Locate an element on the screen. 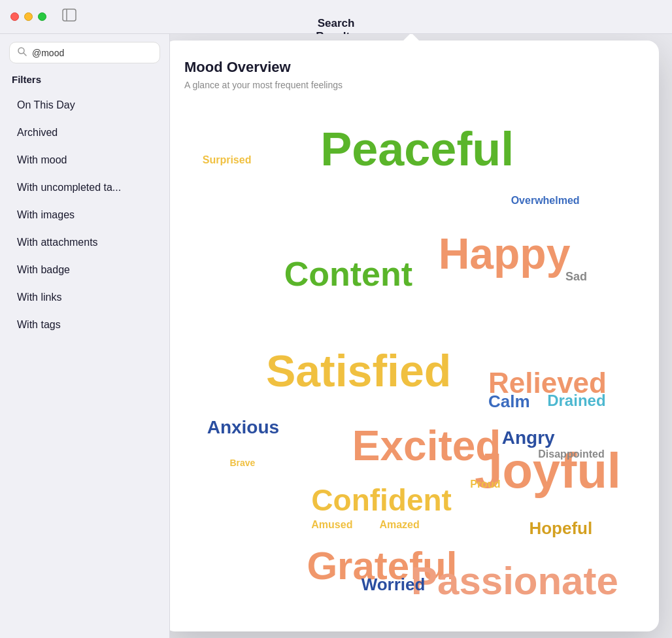  word-cloud-item: Proud is located at coordinates (485, 484).